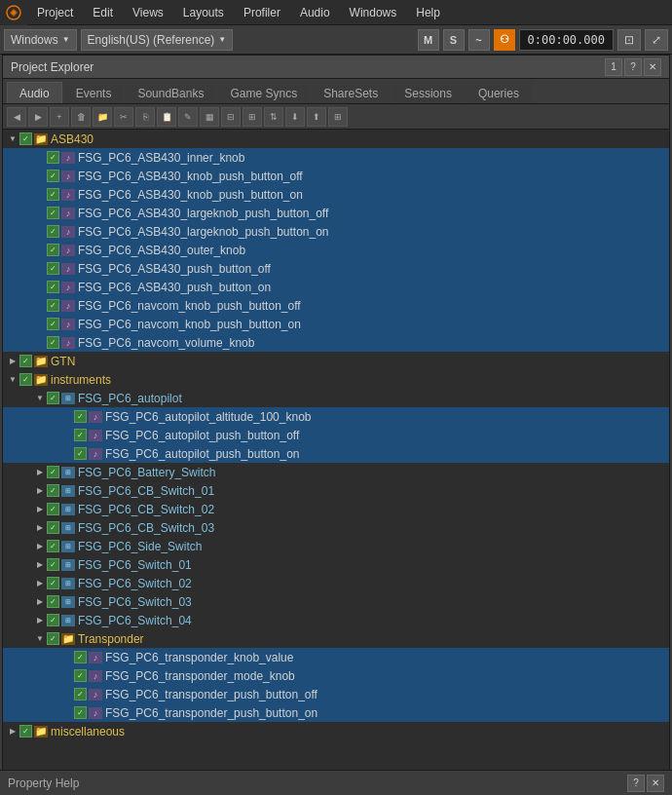 Image resolution: width=672 pixels, height=795 pixels. Describe the element at coordinates (374, 13) in the screenshot. I see `menu-windows: Windows` at that location.